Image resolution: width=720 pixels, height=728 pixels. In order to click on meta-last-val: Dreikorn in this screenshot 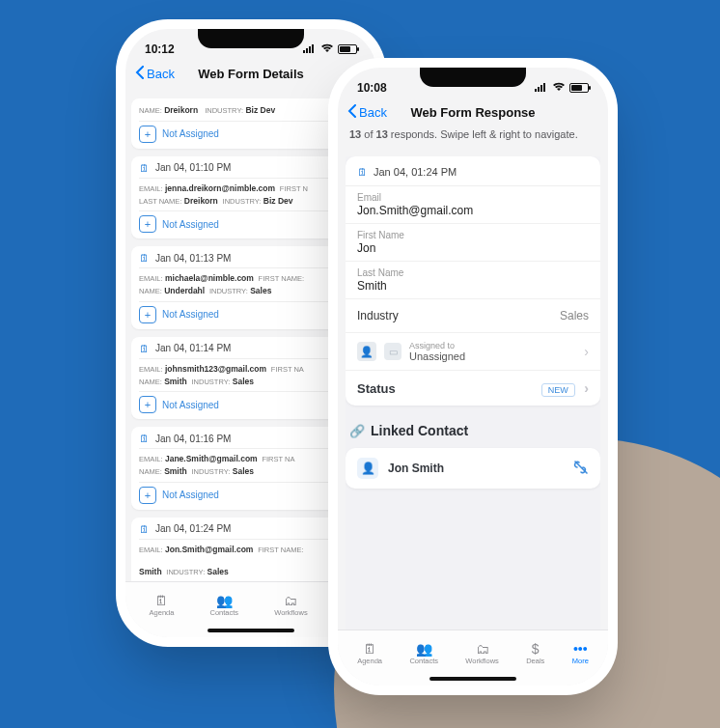, I will do `click(201, 201)`.